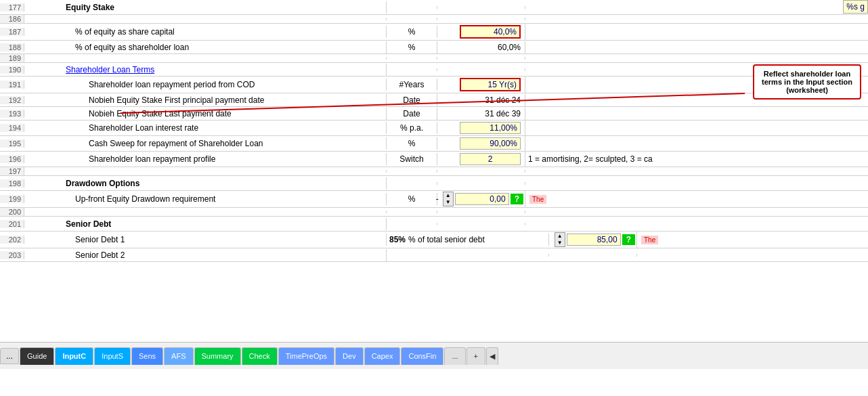 The width and height of the screenshot is (868, 396). I want to click on green-question-202: ?, so click(628, 240).